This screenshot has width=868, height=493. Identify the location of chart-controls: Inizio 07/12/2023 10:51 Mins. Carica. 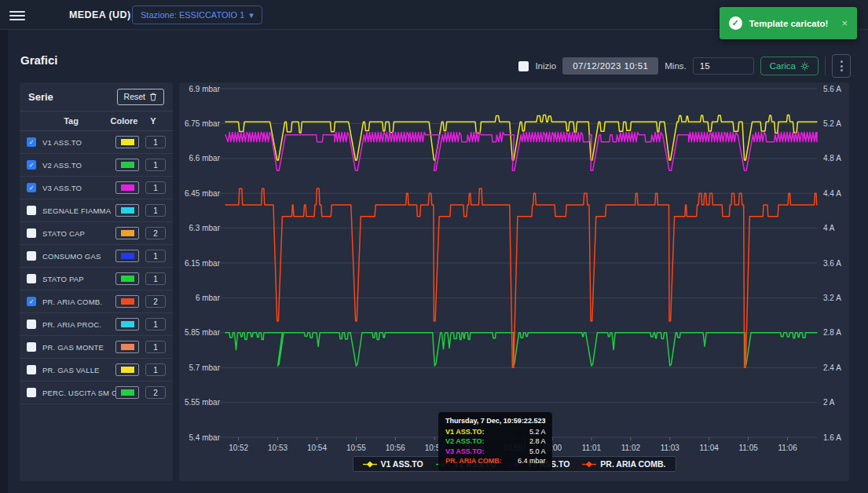
(685, 66).